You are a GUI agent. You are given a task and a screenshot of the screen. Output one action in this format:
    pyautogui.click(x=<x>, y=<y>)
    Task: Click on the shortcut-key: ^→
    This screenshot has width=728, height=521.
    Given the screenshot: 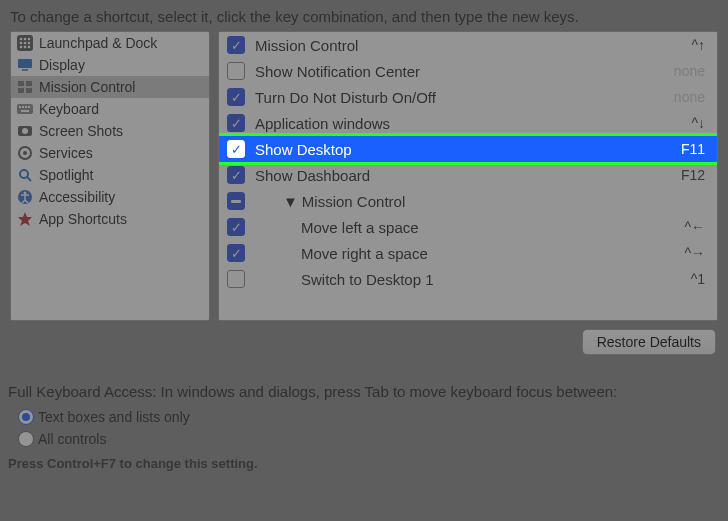 What is the action you would take?
    pyautogui.click(x=681, y=253)
    